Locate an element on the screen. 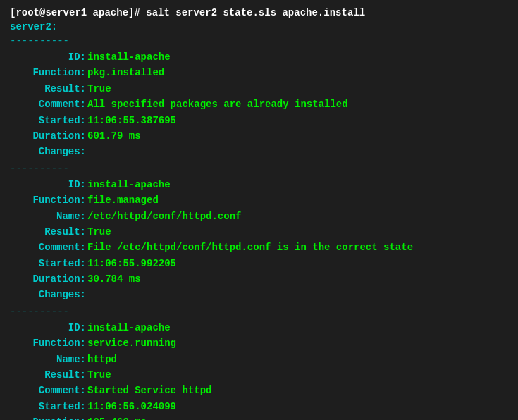 The height and width of the screenshot is (420, 518). block3-id-row: ID: install-apache is located at coordinates (259, 328).